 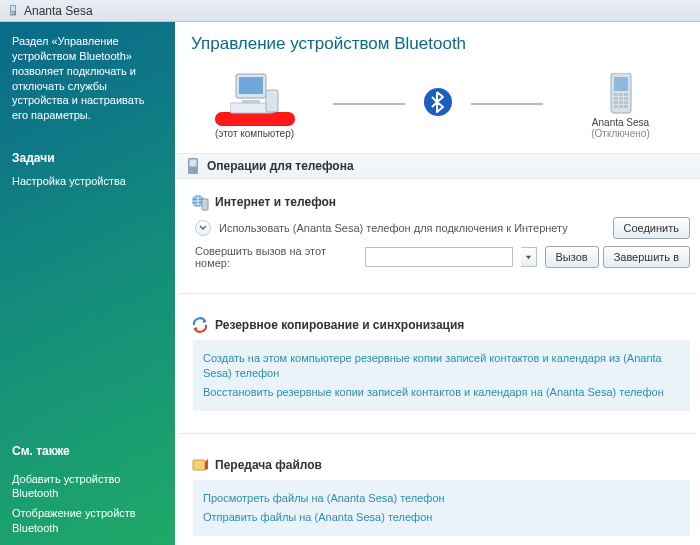 What do you see at coordinates (255, 119) in the screenshot?
I see `redacted-name` at bounding box center [255, 119].